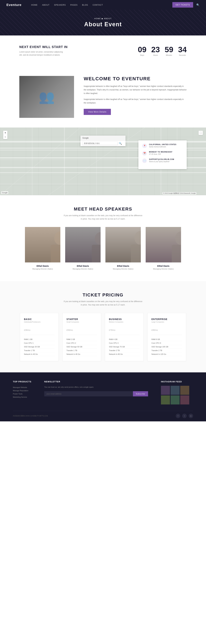 The image size is (206, 644). Describe the element at coordinates (124, 346) in the screenshot. I see `features-business: RAM 4 GB Core CPU 4 SSD Storage 75 GB Tr…` at that location.